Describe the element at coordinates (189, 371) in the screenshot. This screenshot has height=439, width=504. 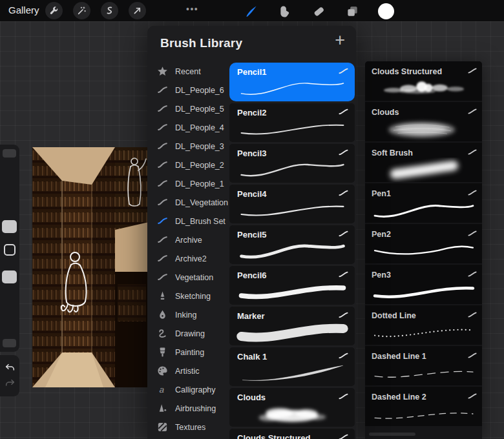
I see `category-artistic: Artistic` at that location.